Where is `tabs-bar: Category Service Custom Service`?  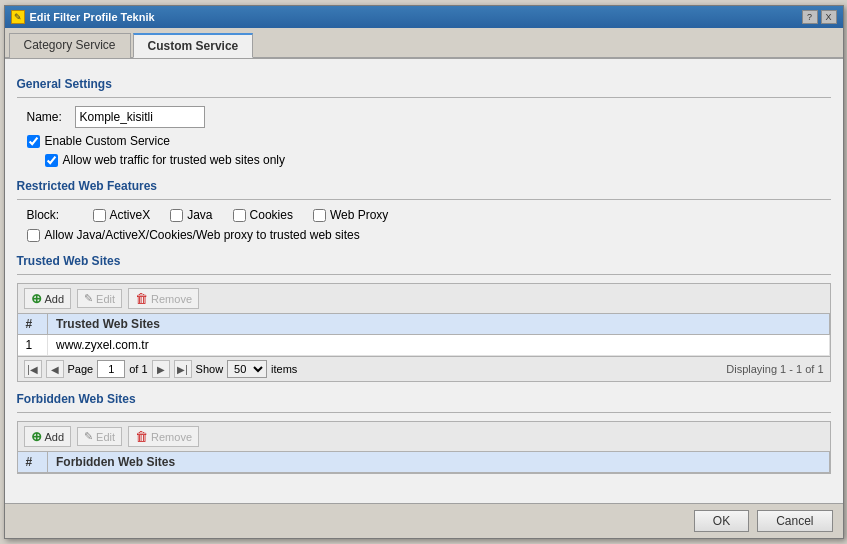
tabs-bar: Category Service Custom Service is located at coordinates (424, 44).